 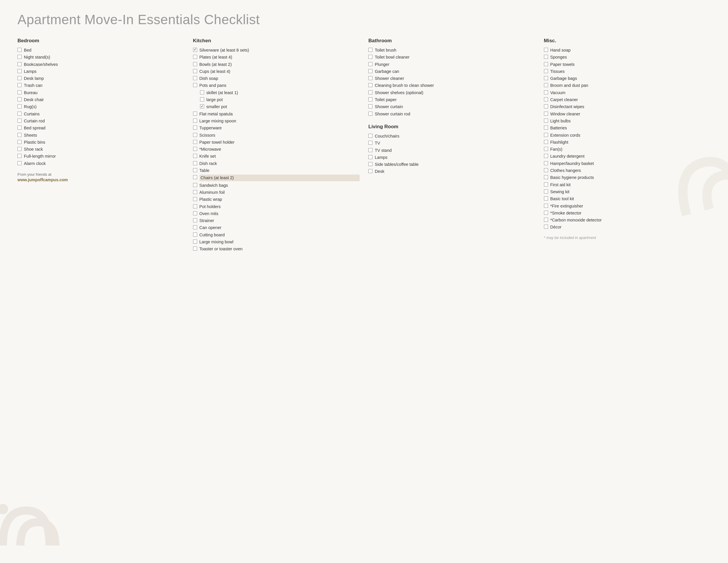 What do you see at coordinates (627, 41) in the screenshot?
I see `misc-header: Misc.` at bounding box center [627, 41].